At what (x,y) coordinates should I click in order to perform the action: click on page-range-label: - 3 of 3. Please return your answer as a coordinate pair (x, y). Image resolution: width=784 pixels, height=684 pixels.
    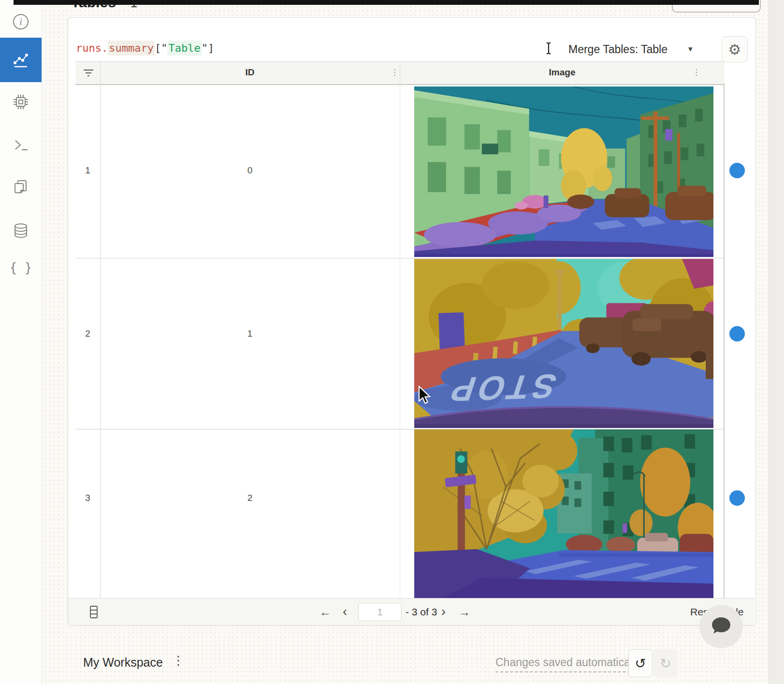
    Looking at the image, I should click on (421, 612).